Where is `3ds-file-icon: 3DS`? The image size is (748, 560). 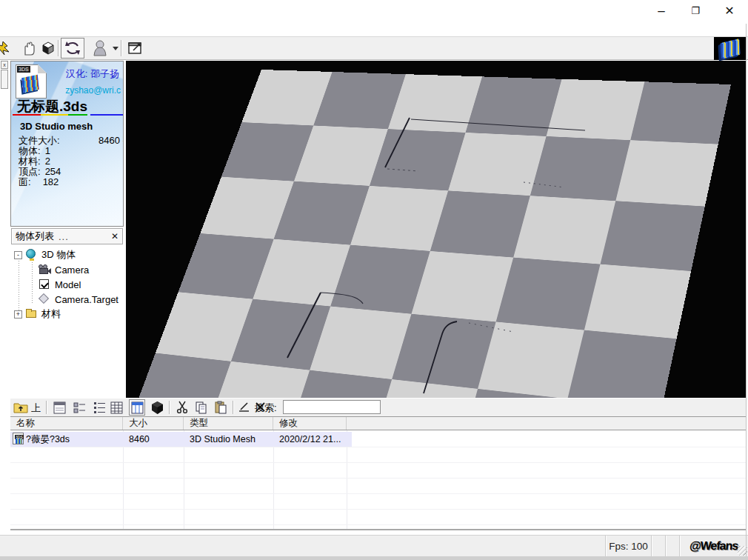 3ds-file-icon: 3DS is located at coordinates (31, 81).